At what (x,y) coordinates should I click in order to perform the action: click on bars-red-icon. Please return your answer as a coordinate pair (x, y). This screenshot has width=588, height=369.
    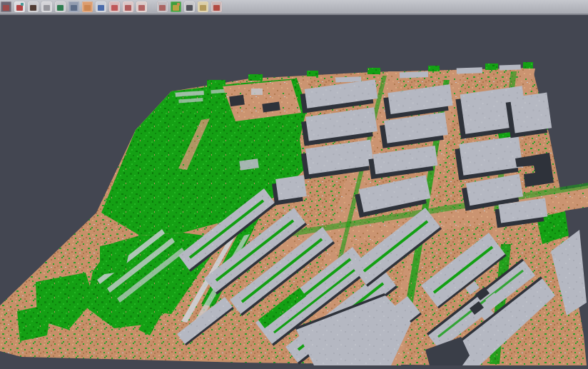
    Looking at the image, I should click on (217, 7).